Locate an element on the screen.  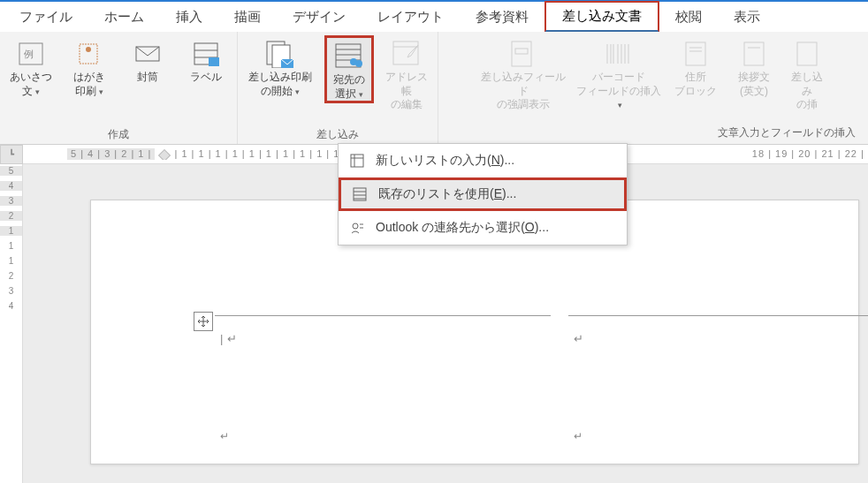
tab-view: 表示 is located at coordinates (747, 18).